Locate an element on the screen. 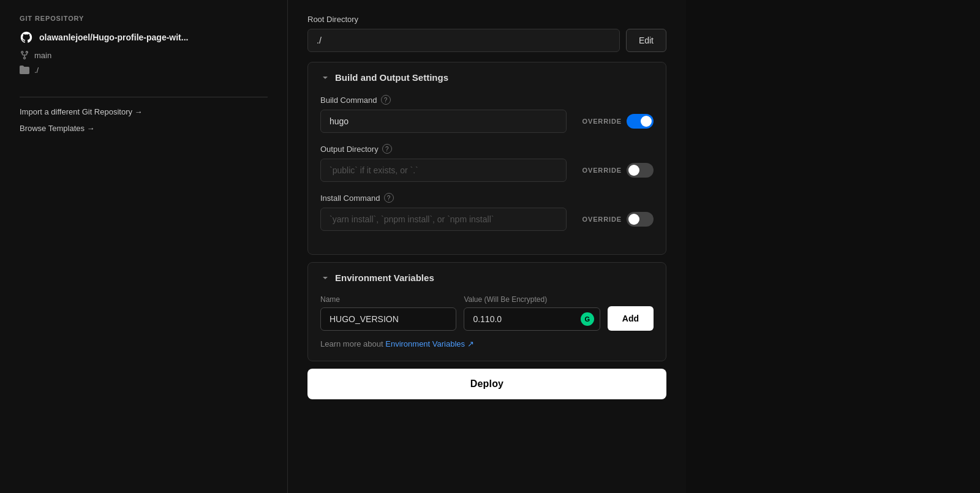 This screenshot has width=980, height=493. chevron-down-icon is located at coordinates (325, 78).